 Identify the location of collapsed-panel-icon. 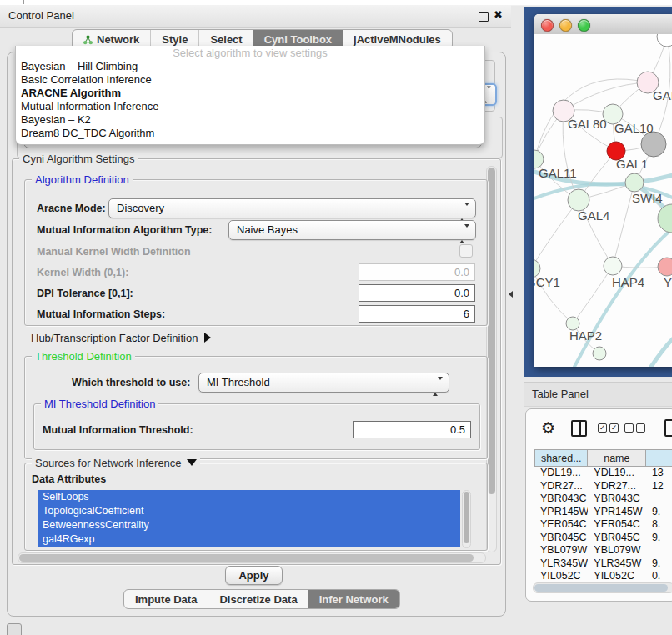
(14, 629).